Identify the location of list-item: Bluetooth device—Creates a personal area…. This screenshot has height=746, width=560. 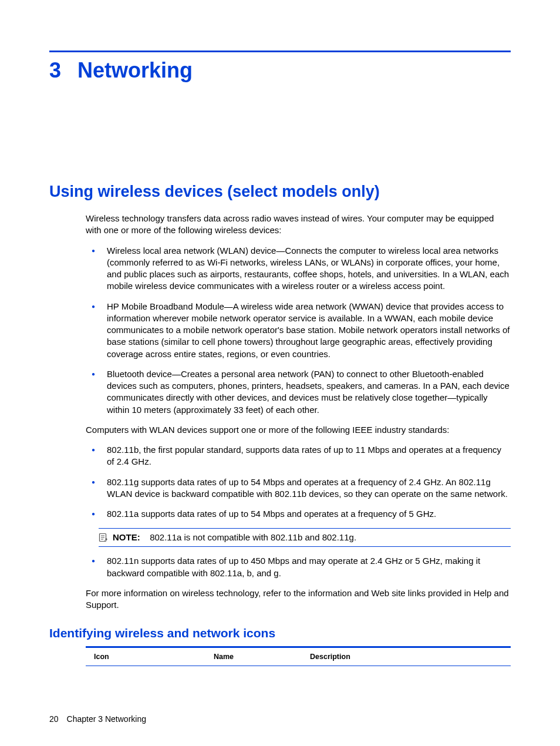
(298, 392).